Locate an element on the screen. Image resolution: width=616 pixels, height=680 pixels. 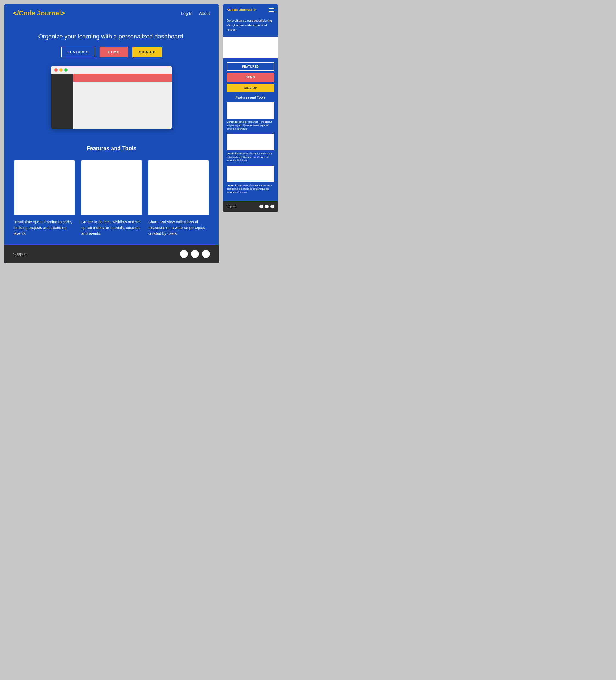
hero-buttons: FEATURES DEMO SIGN UP is located at coordinates (111, 52).